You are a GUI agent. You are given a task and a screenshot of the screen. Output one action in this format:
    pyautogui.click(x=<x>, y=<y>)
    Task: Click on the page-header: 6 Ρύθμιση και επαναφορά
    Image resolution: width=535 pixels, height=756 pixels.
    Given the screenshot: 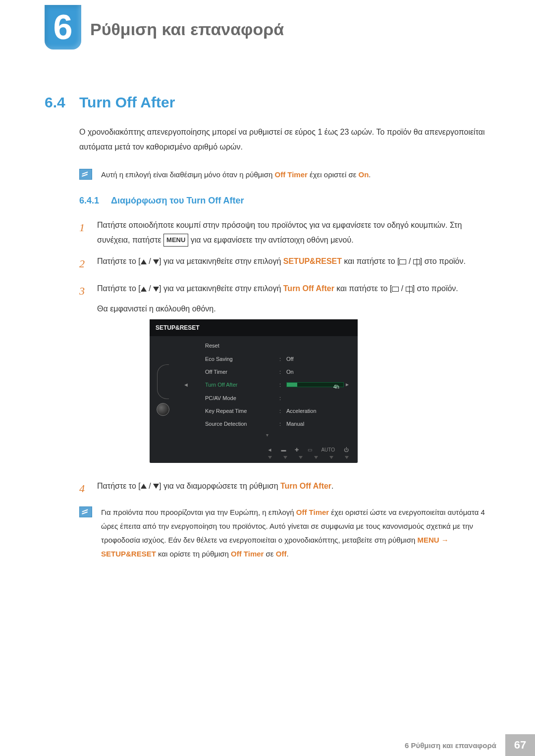 What is the action you would take?
    pyautogui.click(x=268, y=25)
    